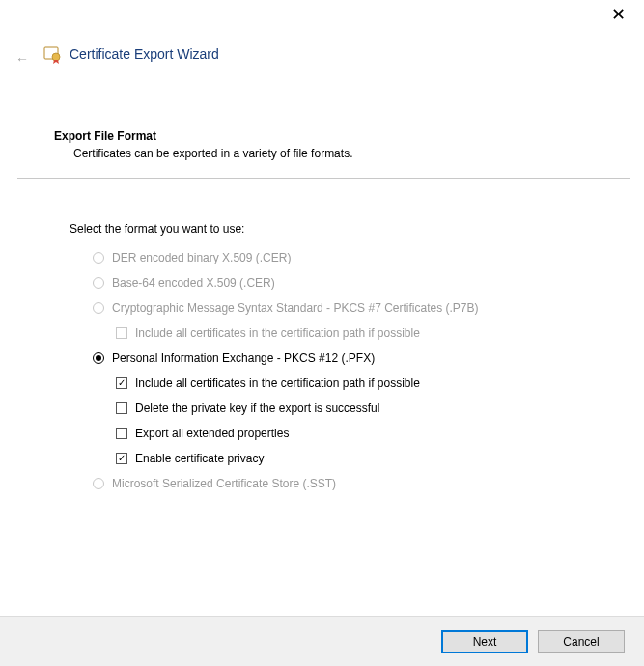 This screenshot has height=666, width=644. Describe the element at coordinates (346, 484) in the screenshot. I see `radio-sst: Microsoft Serialized Certificate Store (…` at that location.